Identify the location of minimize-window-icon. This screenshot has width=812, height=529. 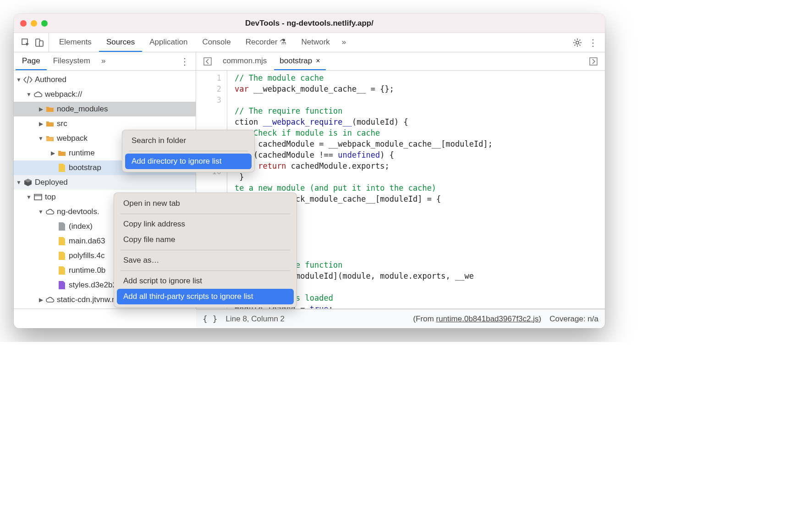
(34, 23).